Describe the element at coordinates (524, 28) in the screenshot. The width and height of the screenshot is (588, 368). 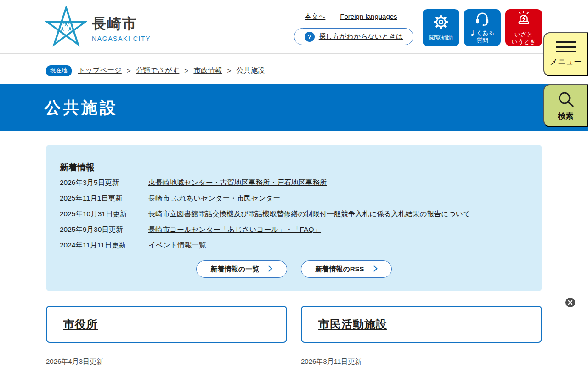
I see `emergency-button: いざと いうとき` at that location.